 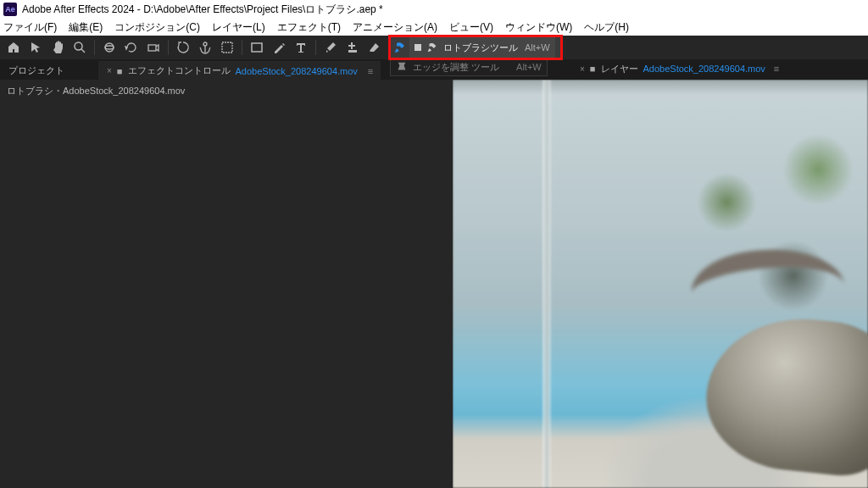 I want to click on menu-file: ファイル(F), so click(x=31, y=27).